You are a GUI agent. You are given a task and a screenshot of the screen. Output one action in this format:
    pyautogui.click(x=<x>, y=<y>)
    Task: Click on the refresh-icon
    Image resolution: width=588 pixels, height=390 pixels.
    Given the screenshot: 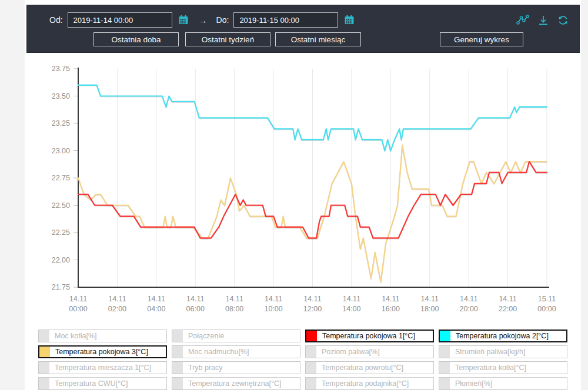 What is the action you would take?
    pyautogui.click(x=563, y=20)
    